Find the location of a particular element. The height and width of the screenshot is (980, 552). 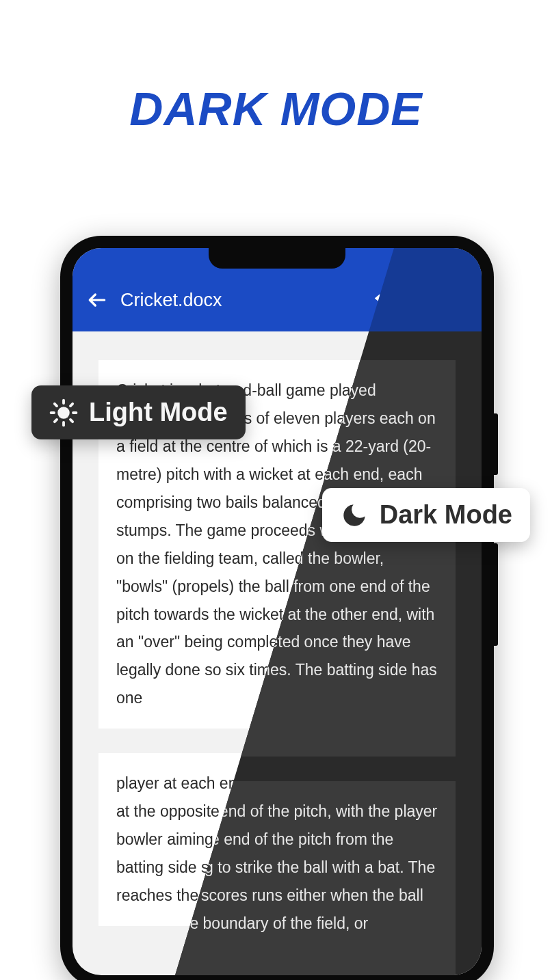

file-title: Cricket.docx is located at coordinates (241, 301).